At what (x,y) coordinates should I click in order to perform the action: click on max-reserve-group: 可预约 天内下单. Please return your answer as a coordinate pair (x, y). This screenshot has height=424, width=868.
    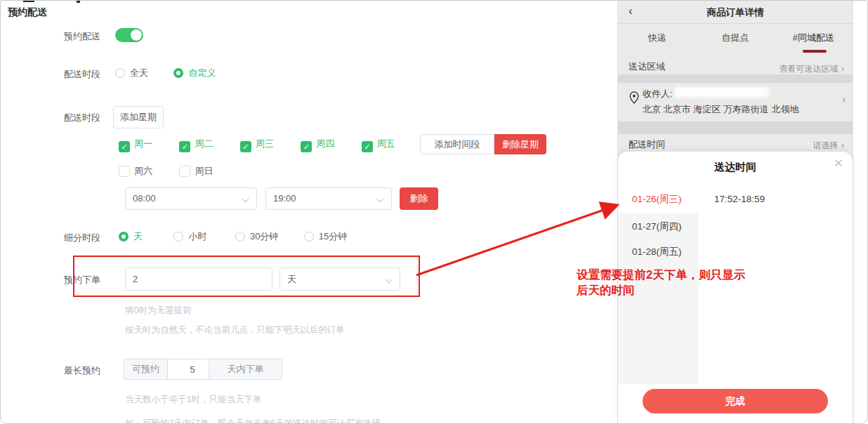
    Looking at the image, I should click on (203, 369).